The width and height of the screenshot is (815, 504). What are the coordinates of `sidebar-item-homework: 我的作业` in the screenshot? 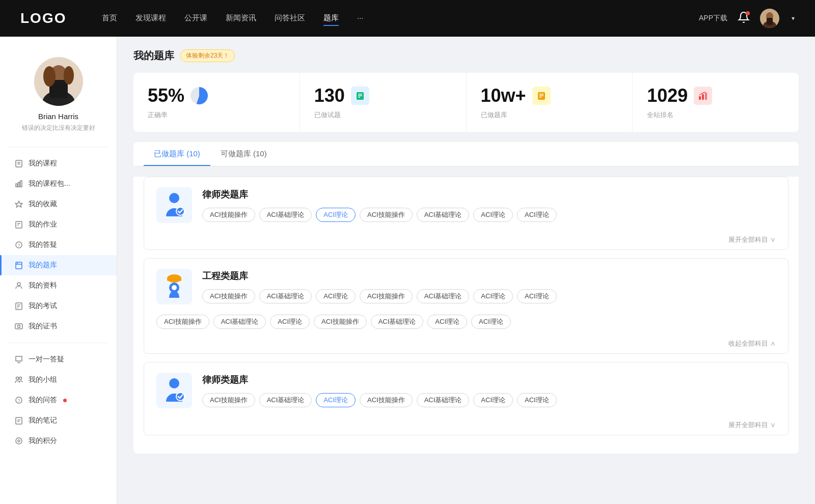 It's located at (58, 225).